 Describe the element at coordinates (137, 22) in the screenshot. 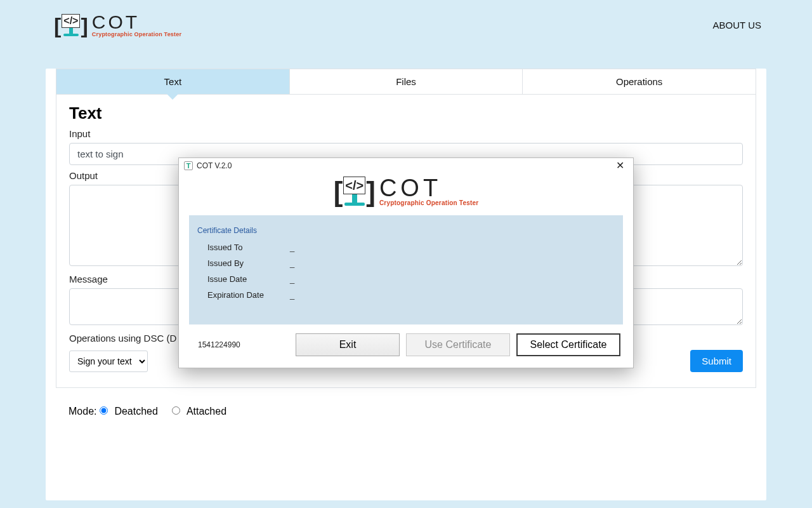

I see `logo-title: COT` at that location.